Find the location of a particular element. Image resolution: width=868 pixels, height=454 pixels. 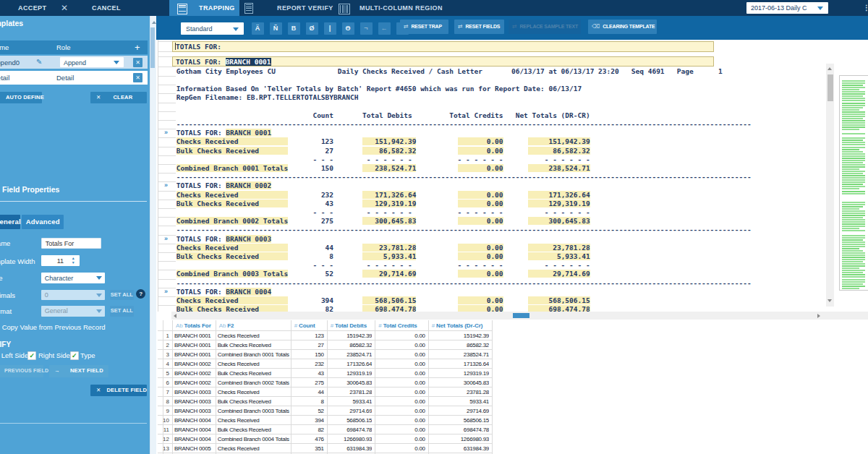

grid-cell: BRANCH 0005 is located at coordinates (195, 448).